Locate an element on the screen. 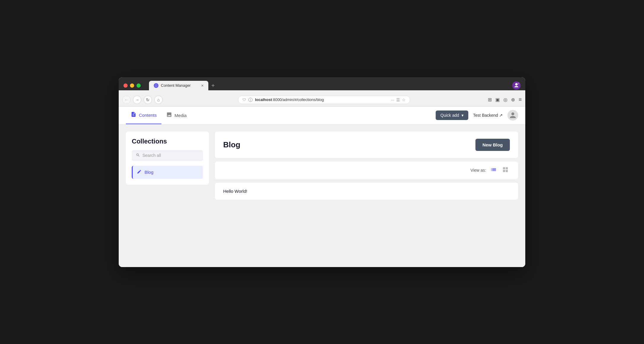 The height and width of the screenshot is (344, 644). microphone-icon: ⊕ is located at coordinates (513, 100).